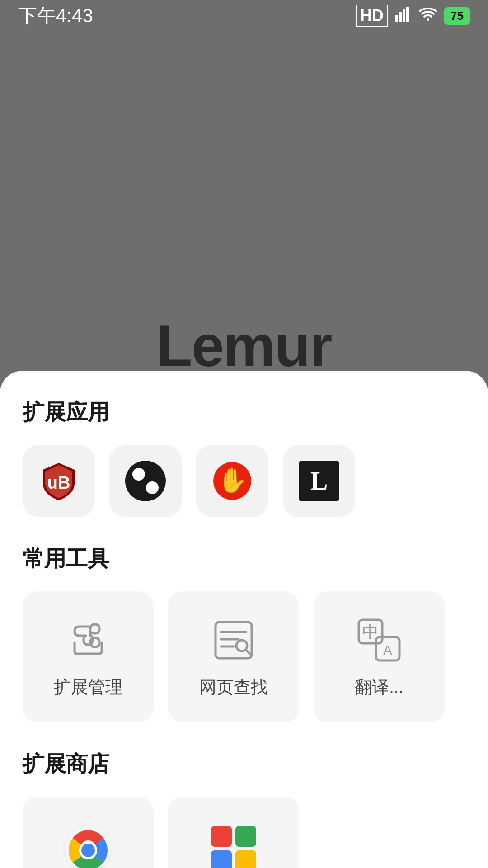 Image resolution: width=488 pixels, height=868 pixels. What do you see at coordinates (145, 481) in the screenshot?
I see `canister-button` at bounding box center [145, 481].